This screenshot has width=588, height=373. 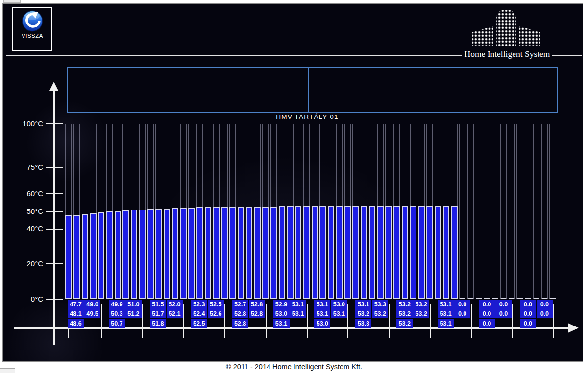 What do you see at coordinates (28, 263) in the screenshot?
I see `y-axis-tick-label: 20°C` at bounding box center [28, 263].